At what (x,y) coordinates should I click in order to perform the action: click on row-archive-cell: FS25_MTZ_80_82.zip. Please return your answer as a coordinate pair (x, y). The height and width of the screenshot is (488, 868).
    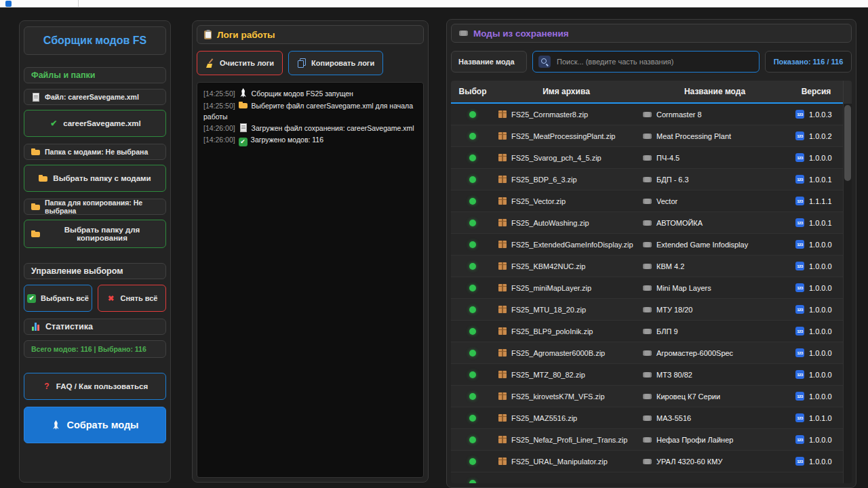
    Looking at the image, I should click on (566, 374).